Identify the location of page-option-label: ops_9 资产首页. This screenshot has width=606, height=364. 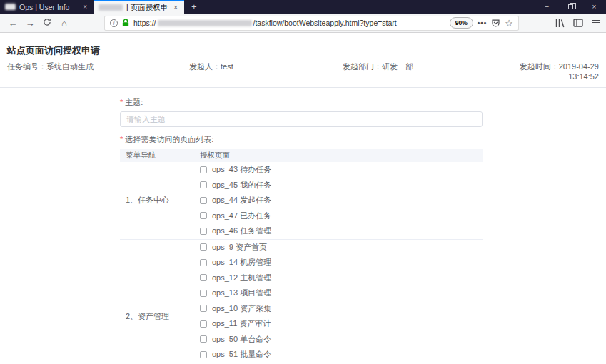
(240, 247).